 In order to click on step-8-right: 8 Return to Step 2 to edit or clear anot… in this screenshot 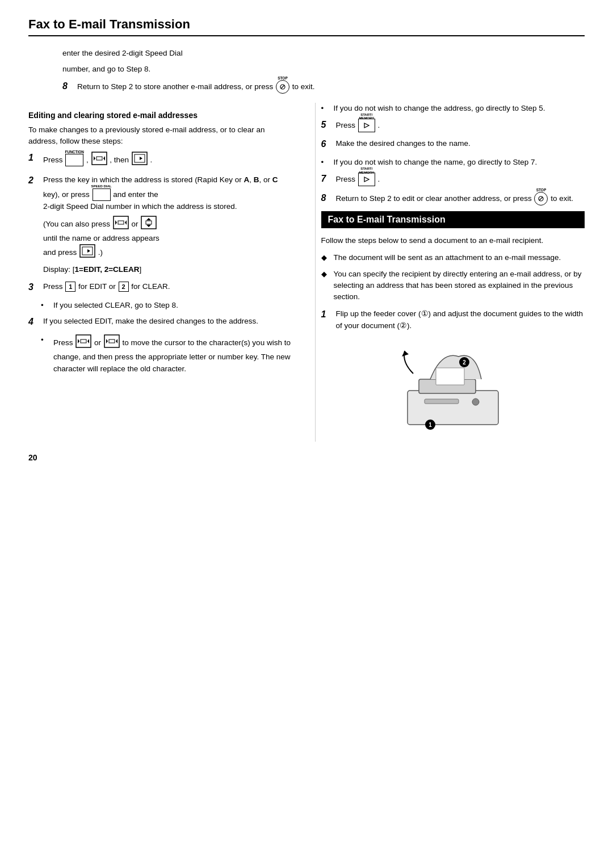, I will do `click(453, 199)`.